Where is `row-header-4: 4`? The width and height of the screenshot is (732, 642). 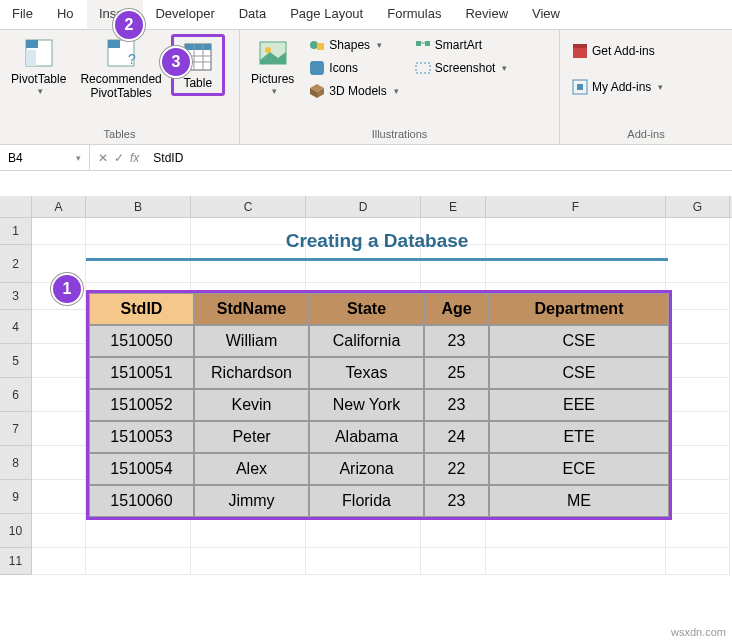 row-header-4: 4 is located at coordinates (16, 327).